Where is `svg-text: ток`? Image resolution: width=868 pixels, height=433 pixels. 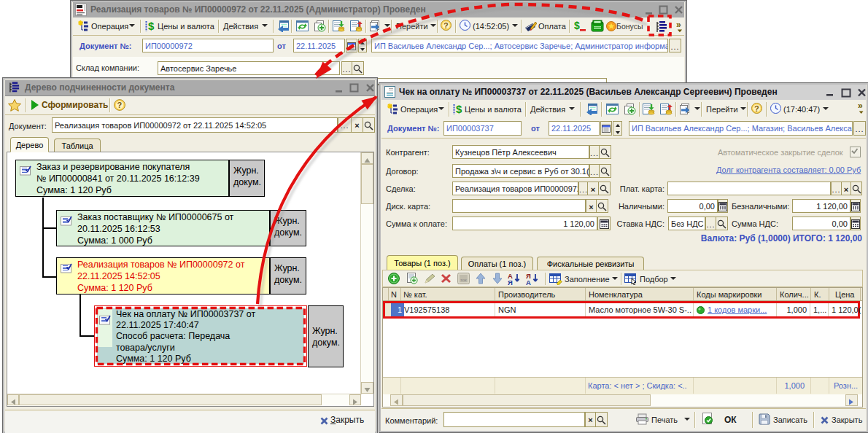
svg-text: ток is located at coordinates (464, 280).